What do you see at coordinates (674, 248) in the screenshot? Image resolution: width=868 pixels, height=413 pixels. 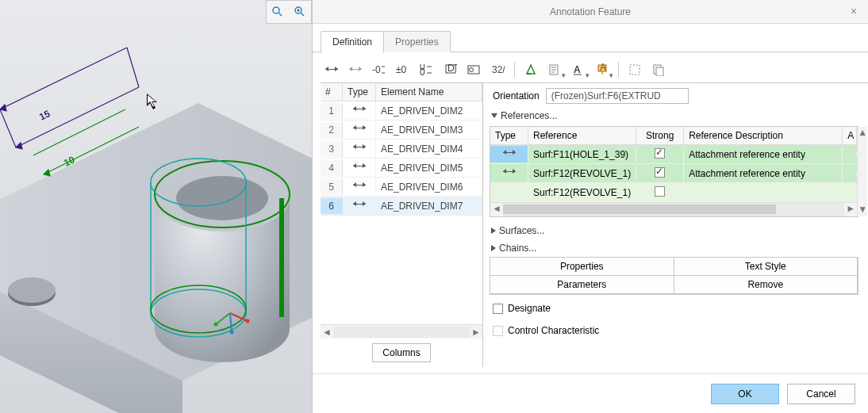 I see `section-chains: Chains...` at bounding box center [674, 248].